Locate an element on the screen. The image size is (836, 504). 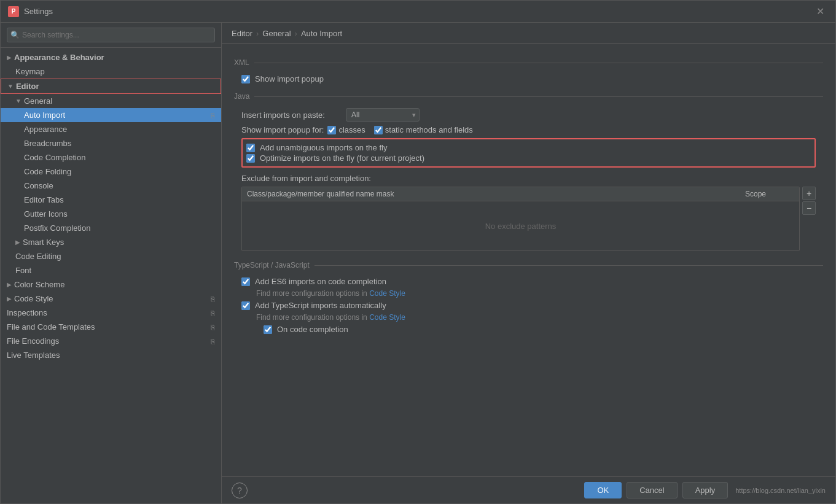
xml-section-name: XML is located at coordinates (242, 63).